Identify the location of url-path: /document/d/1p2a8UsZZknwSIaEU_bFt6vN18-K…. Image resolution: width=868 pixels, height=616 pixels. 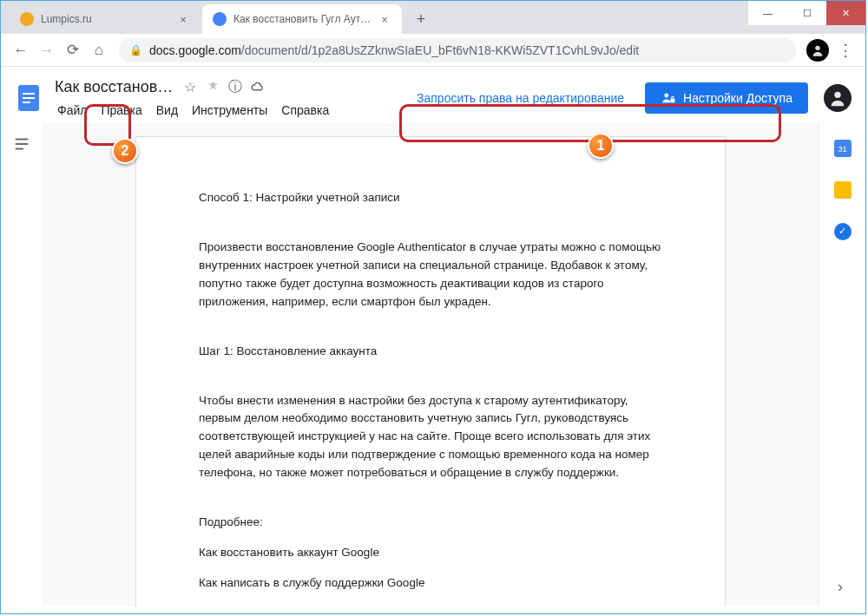
(440, 50).